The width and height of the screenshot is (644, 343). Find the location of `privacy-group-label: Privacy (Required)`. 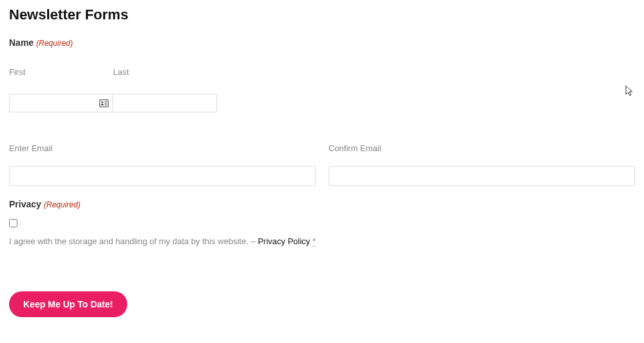

privacy-group-label: Privacy (Required) is located at coordinates (322, 204).